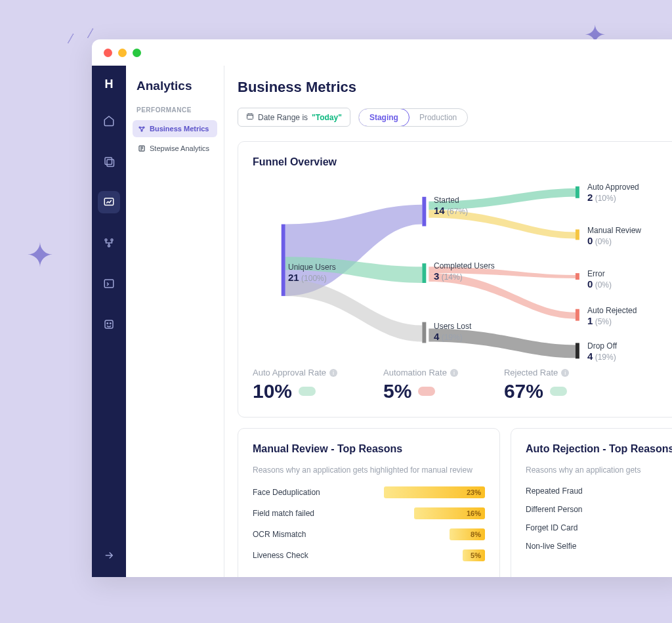 The width and height of the screenshot is (672, 623). Describe the element at coordinates (461, 385) in the screenshot. I see `rates-row: Auto Approval Ratei 10% Automation Ratei…` at that location.